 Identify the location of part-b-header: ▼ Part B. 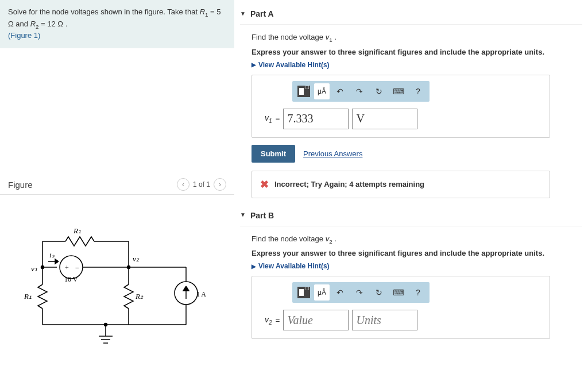
(411, 217).